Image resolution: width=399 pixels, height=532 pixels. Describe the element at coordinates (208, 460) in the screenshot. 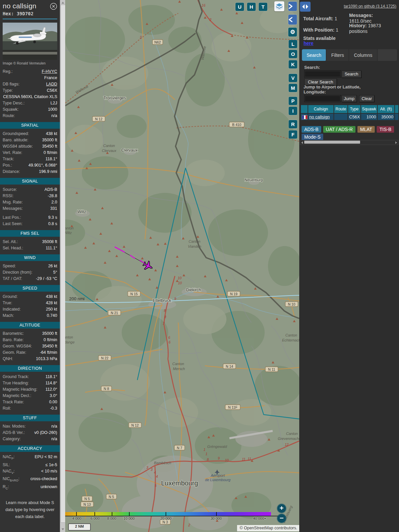

I see `exit-number: 8` at that location.